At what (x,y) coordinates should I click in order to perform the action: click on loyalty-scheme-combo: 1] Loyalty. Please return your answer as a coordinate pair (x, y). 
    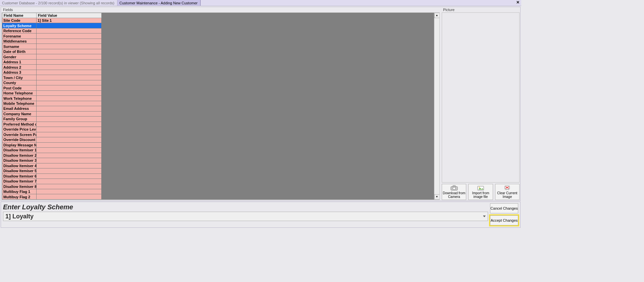
    Looking at the image, I should click on (246, 216).